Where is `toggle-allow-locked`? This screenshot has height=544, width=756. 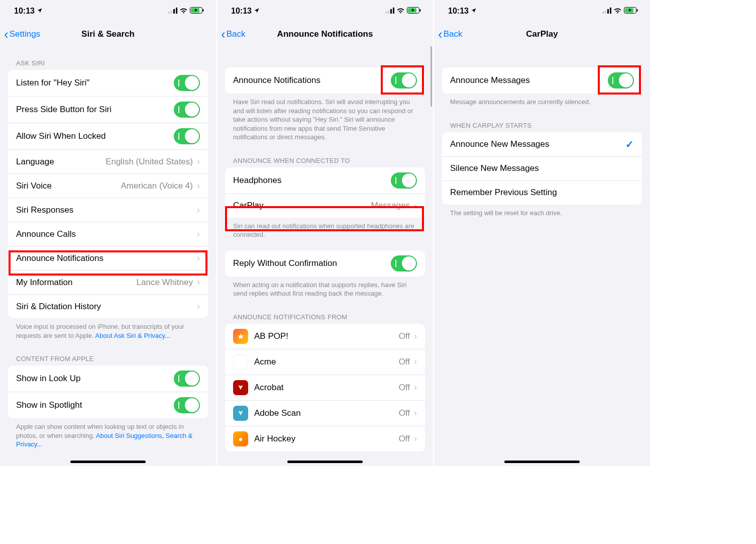 toggle-allow-locked is located at coordinates (187, 136).